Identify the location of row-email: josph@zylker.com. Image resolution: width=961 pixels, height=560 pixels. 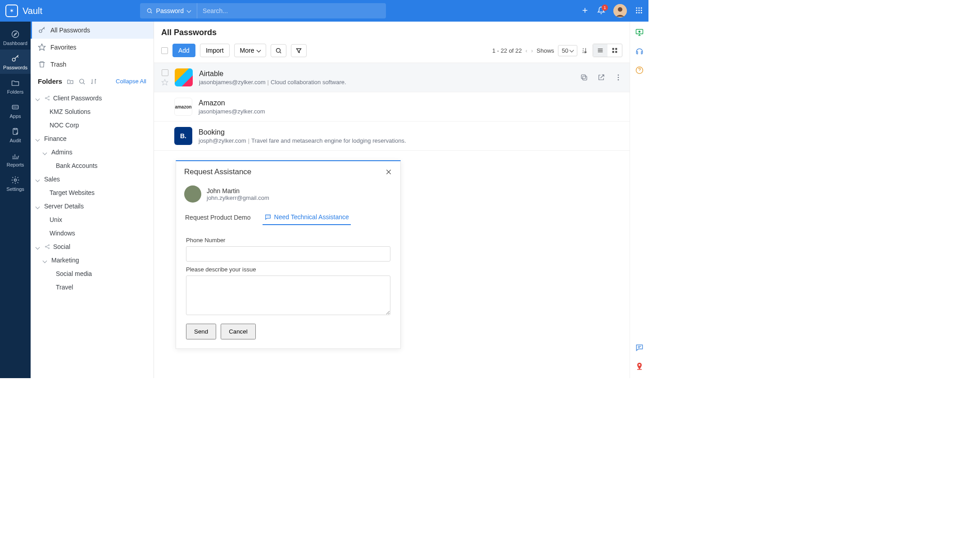
(222, 140).